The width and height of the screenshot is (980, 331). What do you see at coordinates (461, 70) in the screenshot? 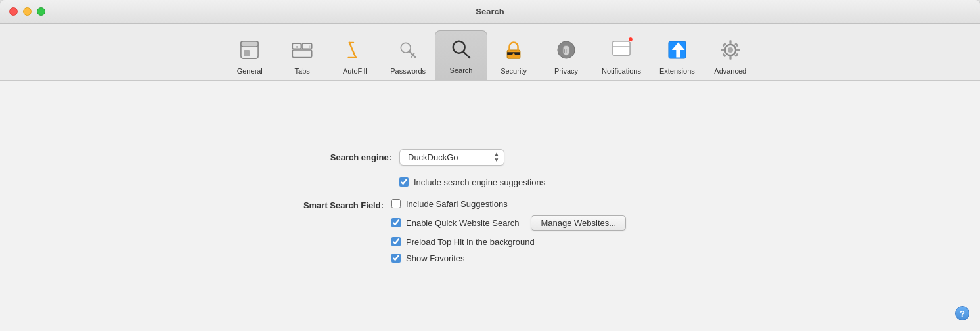
I see `search-label: Search` at bounding box center [461, 70].